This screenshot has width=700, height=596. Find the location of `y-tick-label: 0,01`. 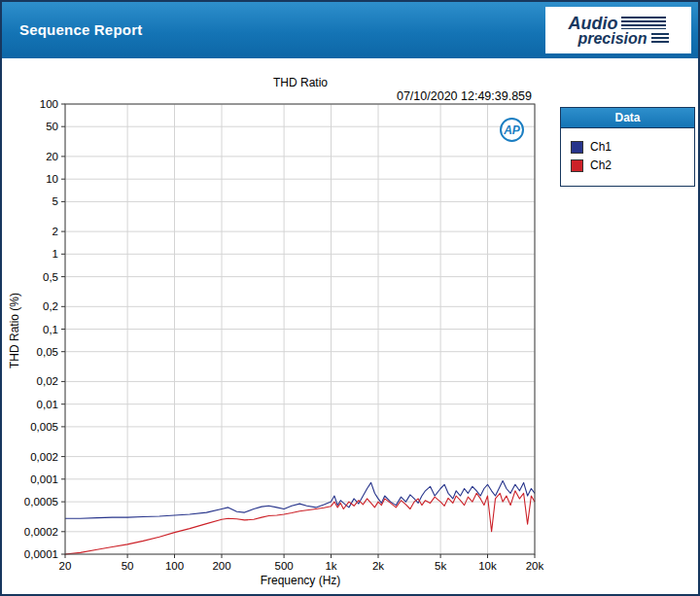

y-tick-label: 0,01 is located at coordinates (48, 404).